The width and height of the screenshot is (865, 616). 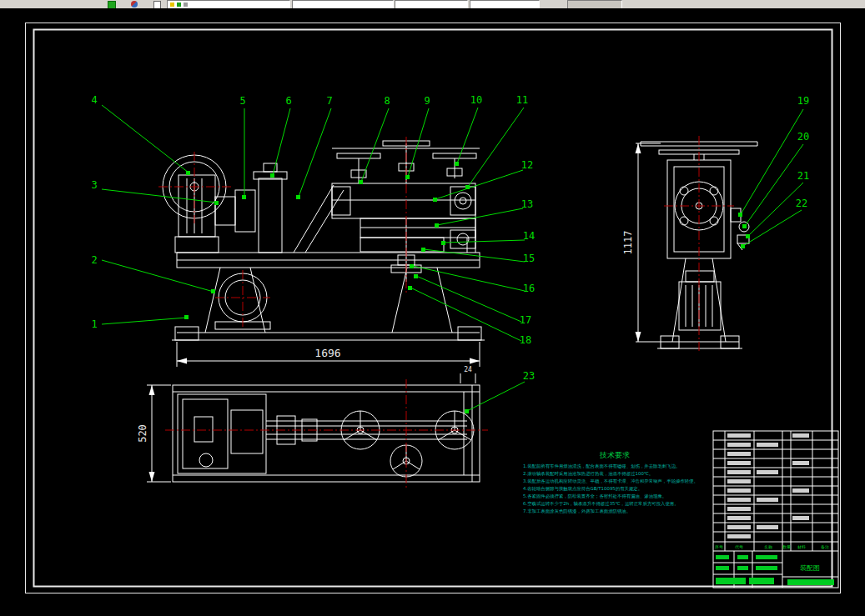 What do you see at coordinates (329, 101) in the screenshot?
I see `callout-7: 7` at bounding box center [329, 101].